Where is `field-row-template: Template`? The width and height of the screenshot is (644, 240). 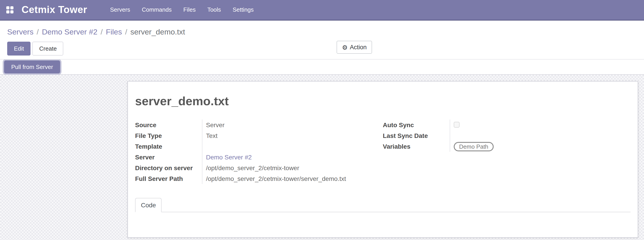
field-row-template: Template is located at coordinates (259, 146).